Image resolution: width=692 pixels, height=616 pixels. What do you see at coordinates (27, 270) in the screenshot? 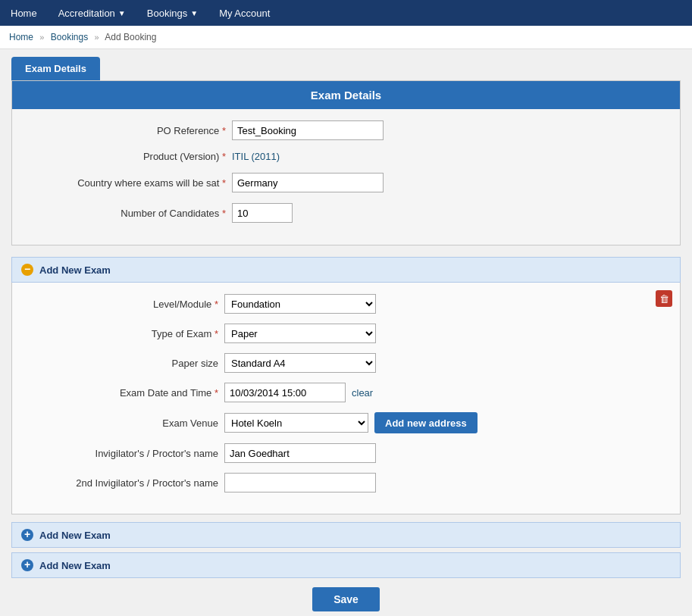
I see `minus-icon: −` at bounding box center [27, 270].